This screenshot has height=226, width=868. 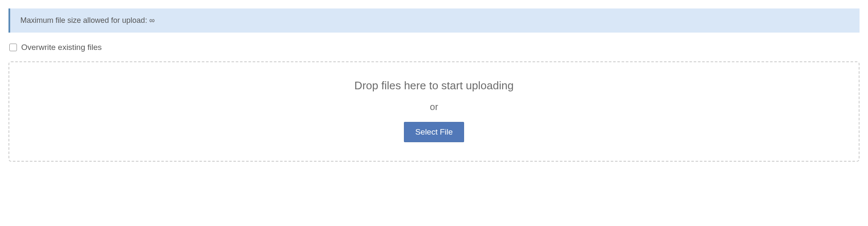 I want to click on dropzone-title: Drop files here to start uploading, so click(x=434, y=85).